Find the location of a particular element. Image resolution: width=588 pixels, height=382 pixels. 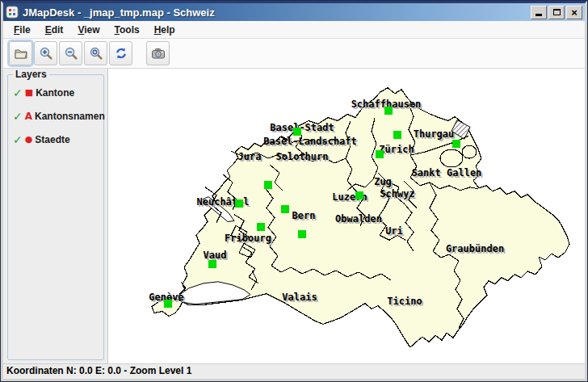

title-bar: JMapDesk - _jmap_tmp.map - Schweiz × is located at coordinates (294, 12).